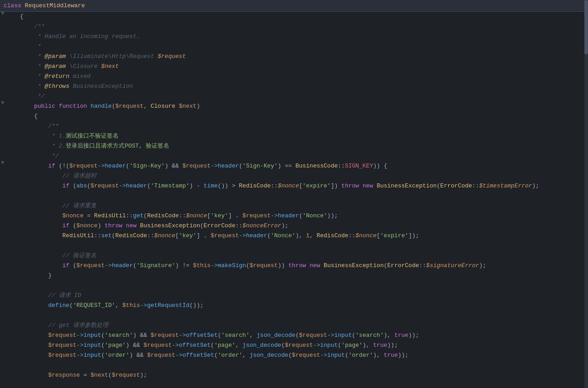 The width and height of the screenshot is (588, 388). Describe the element at coordinates (303, 266) in the screenshot. I see `line-content: if ($request->header('Signature') != $th…` at that location.